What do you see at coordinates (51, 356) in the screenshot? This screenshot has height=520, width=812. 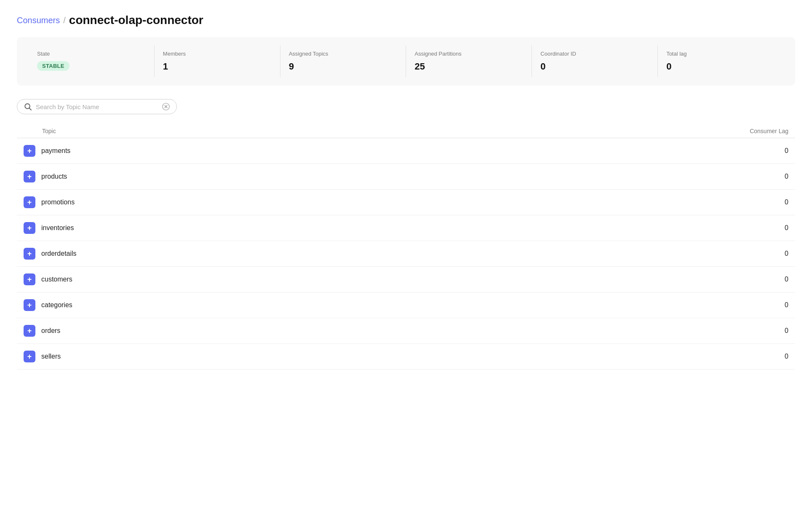 I see `topic-name: sellers` at bounding box center [51, 356].